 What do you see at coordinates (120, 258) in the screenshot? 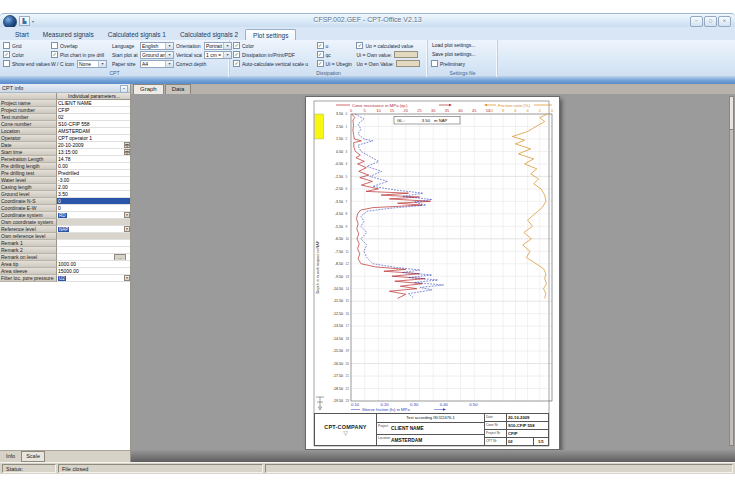
I see `ellipsis-button: ...` at bounding box center [120, 258].